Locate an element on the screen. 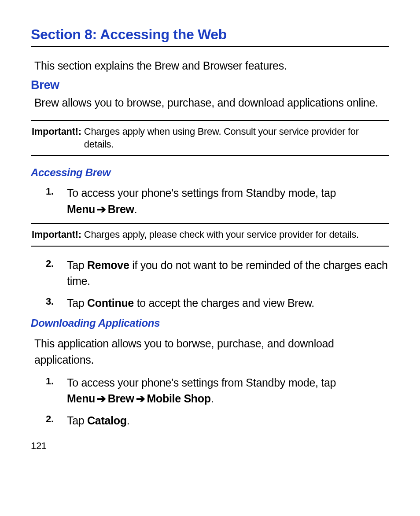 This screenshot has width=420, height=516. page-number: 121 is located at coordinates (210, 446).